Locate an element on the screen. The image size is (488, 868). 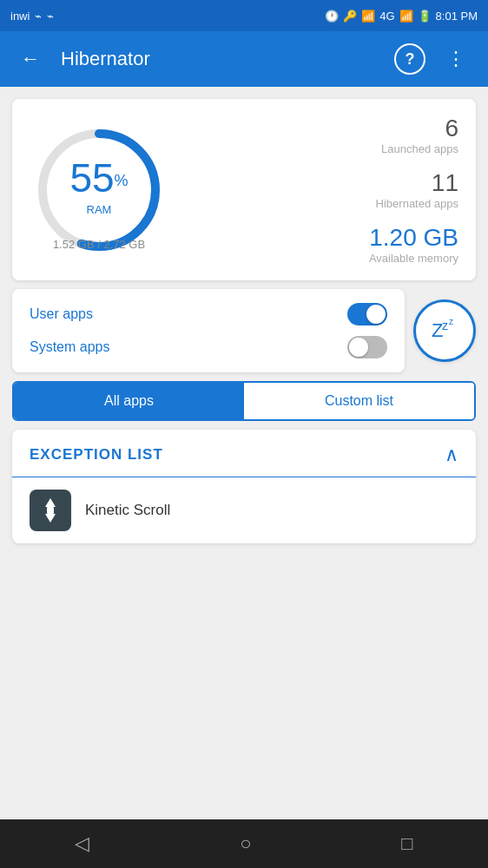
network-label: 4G is located at coordinates (387, 16).